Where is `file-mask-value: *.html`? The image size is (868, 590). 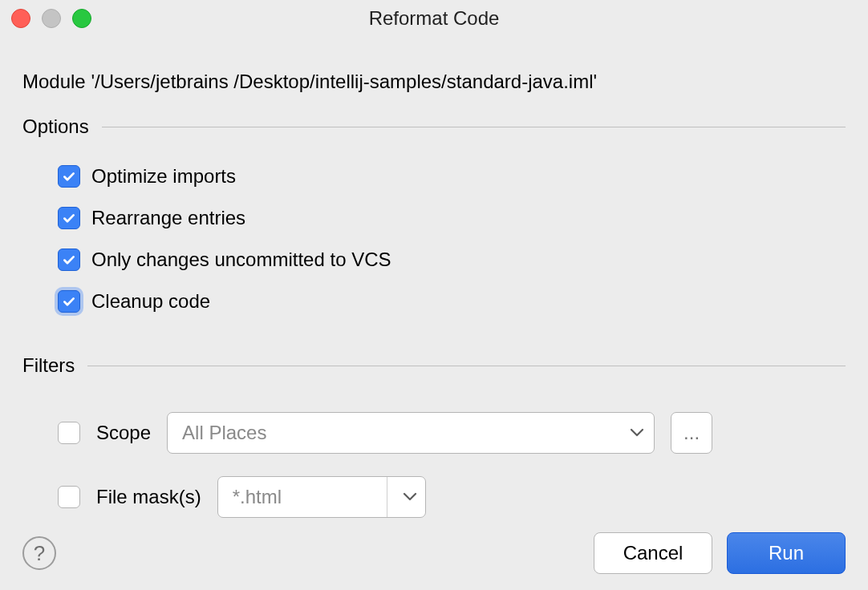 file-mask-value: *.html is located at coordinates (302, 497).